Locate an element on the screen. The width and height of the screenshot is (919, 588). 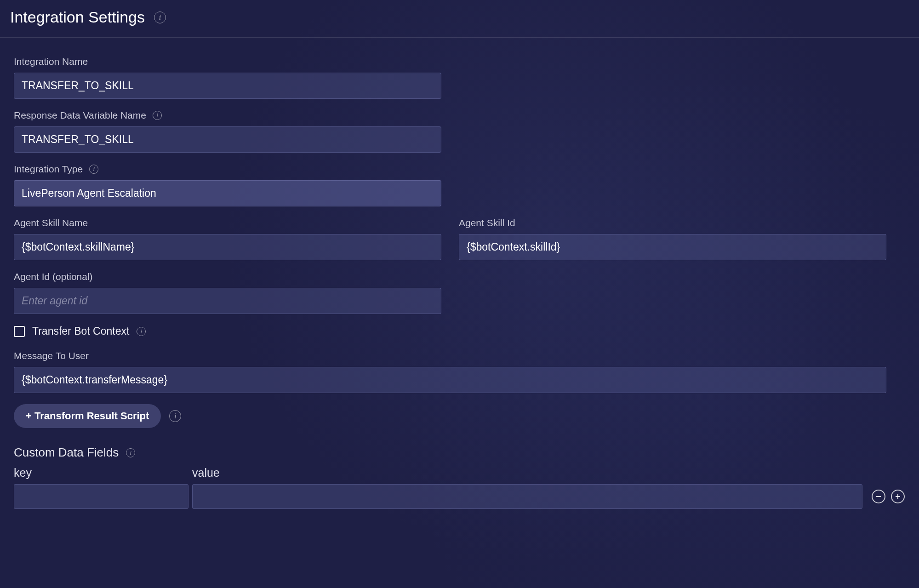
integration-type-select: LivePerson Agent Escalation is located at coordinates (228, 193).